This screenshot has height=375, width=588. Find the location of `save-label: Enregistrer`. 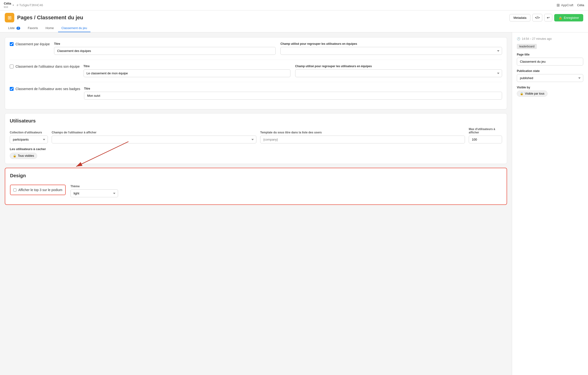

save-label: Enregistrer is located at coordinates (571, 18).